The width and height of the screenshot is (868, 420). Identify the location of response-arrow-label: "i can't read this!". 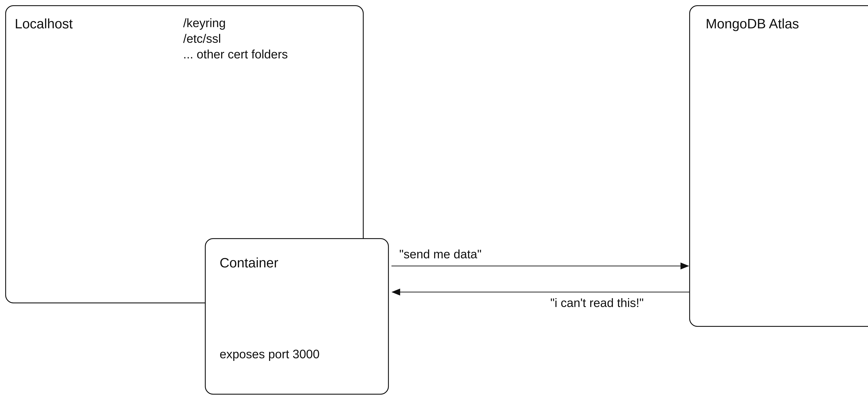
(597, 303).